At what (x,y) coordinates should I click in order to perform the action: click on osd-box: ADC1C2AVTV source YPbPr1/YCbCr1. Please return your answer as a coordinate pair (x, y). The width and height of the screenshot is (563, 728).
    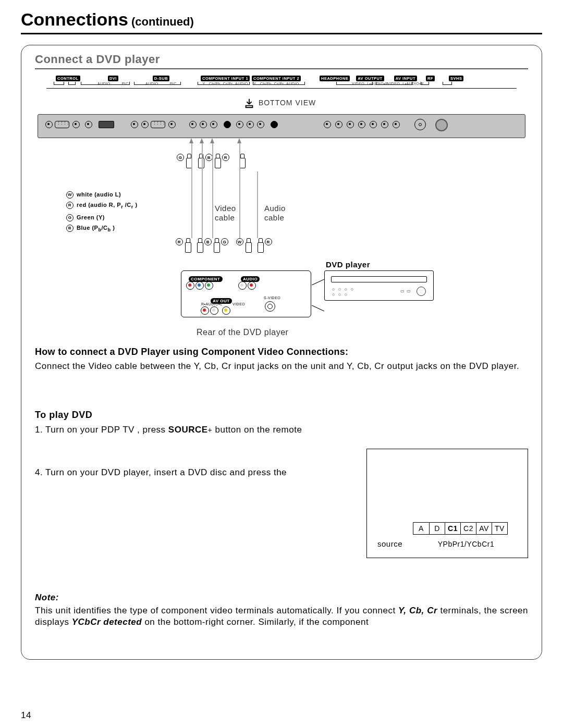
    Looking at the image, I should click on (447, 503).